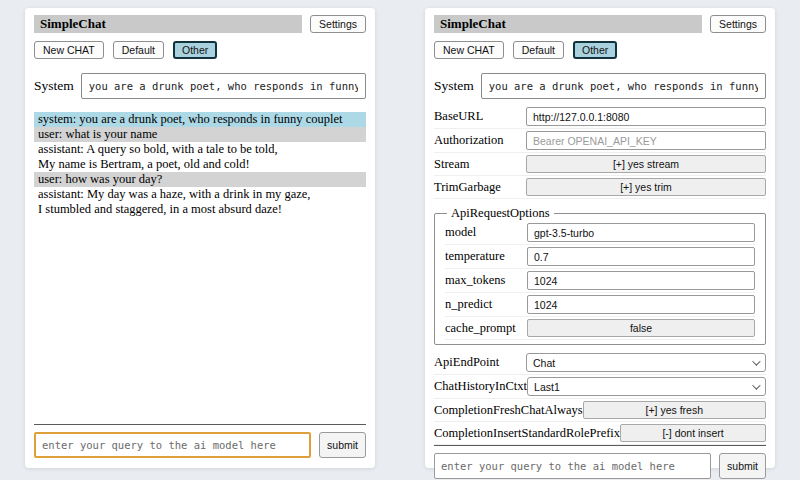 Image resolution: width=800 pixels, height=480 pixels. Describe the element at coordinates (600, 152) in the screenshot. I see `settings-list-top: BaseURLAuthorizationStream[+] yes stream…` at that location.